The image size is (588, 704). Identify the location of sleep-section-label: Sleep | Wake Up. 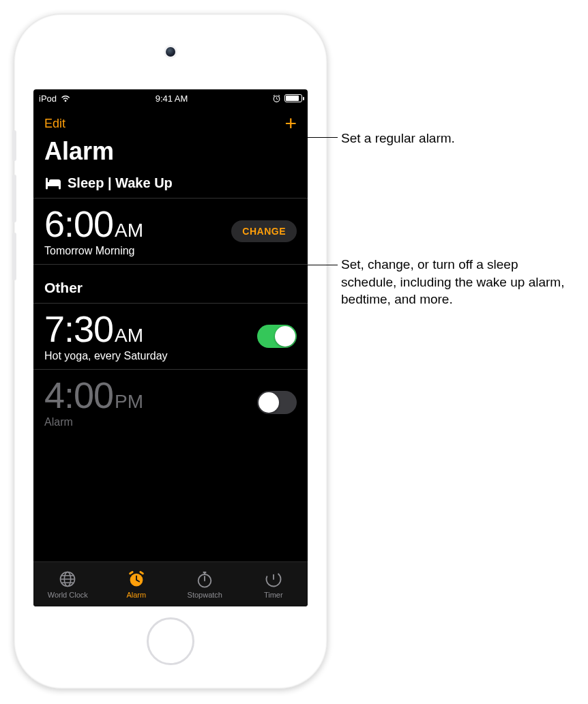
(120, 183).